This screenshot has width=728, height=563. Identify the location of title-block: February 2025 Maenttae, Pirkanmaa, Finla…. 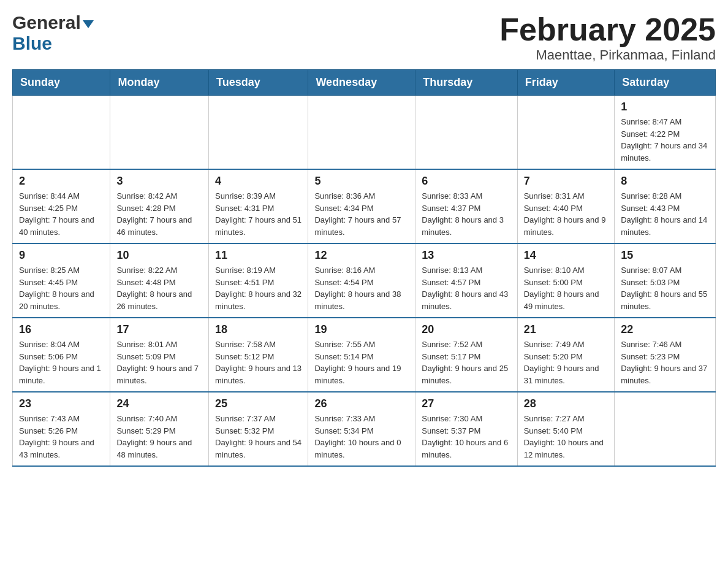
(608, 38).